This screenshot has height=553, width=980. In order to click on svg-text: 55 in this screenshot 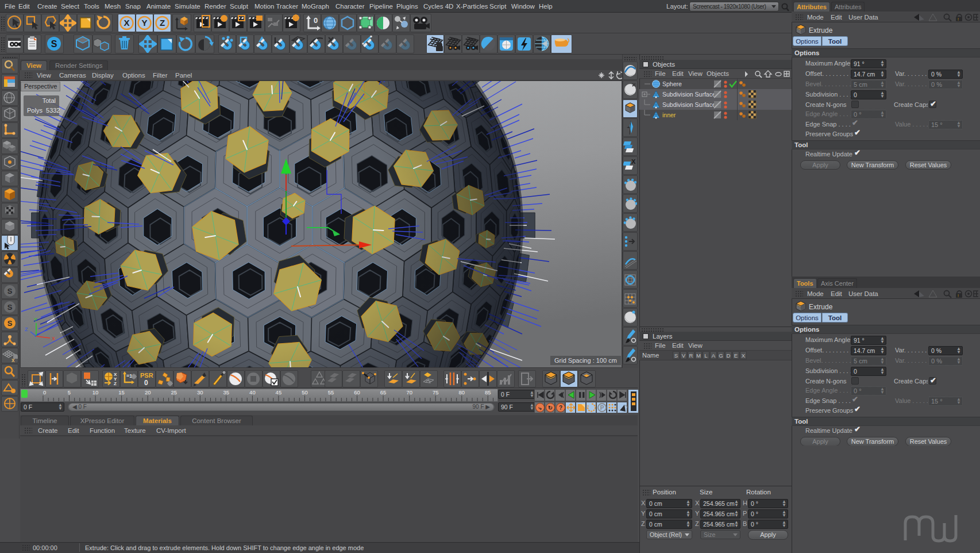, I will do `click(331, 392)`.